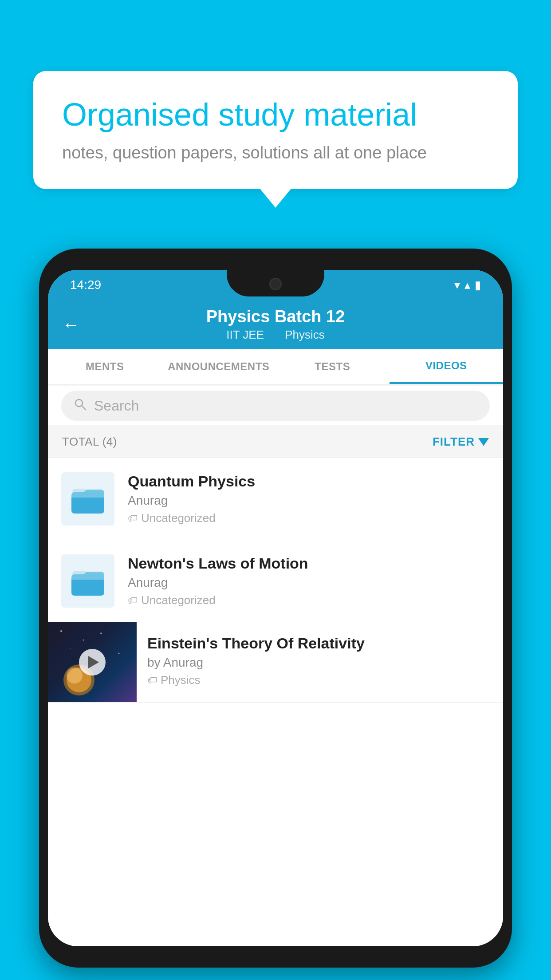  Describe the element at coordinates (276, 581) in the screenshot. I see `list-item: Newton's Laws of Motion Anurag 🏷 Uncateg…` at that location.